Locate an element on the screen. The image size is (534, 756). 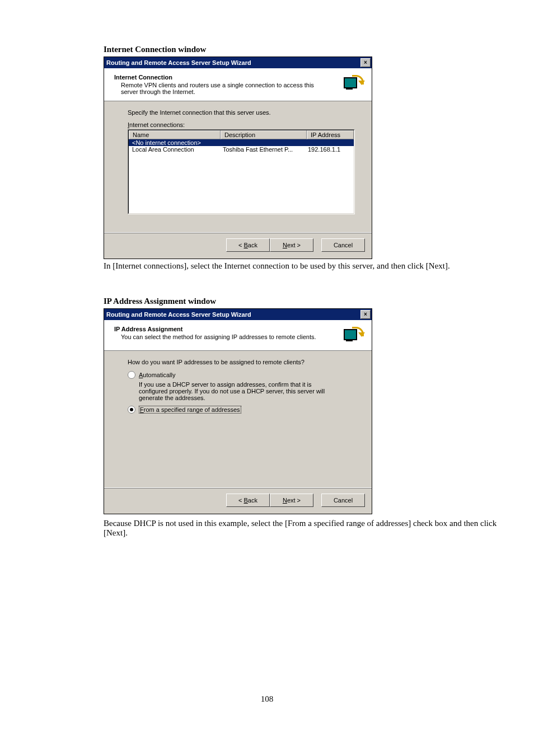
col-name: Name is located at coordinates (175, 135).